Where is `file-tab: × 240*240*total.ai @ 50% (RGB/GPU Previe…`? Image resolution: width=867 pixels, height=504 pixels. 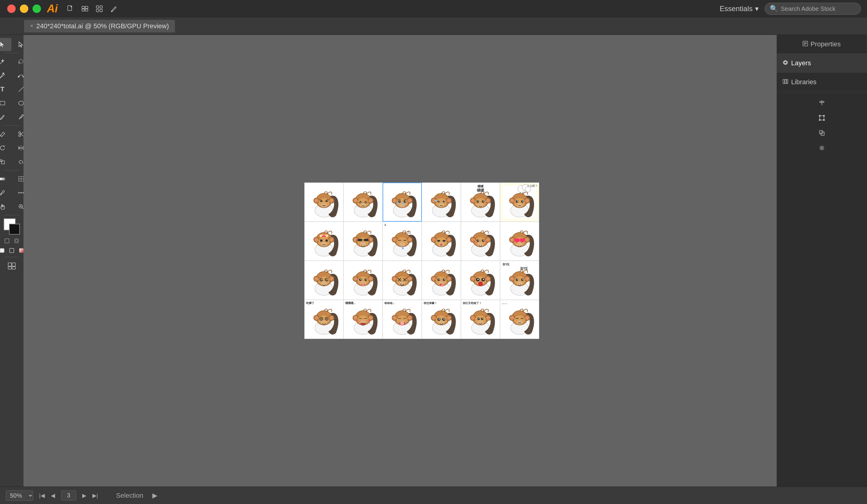 file-tab: × 240*240*total.ai @ 50% (RGB/GPU Previe… is located at coordinates (99, 26).